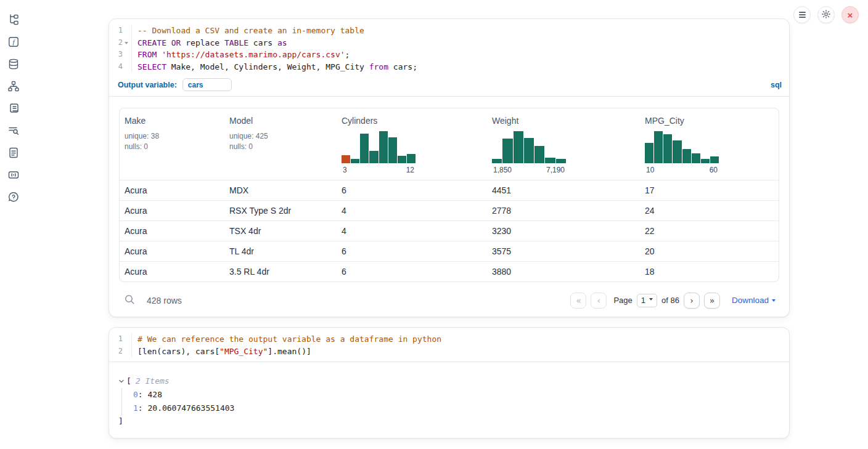  What do you see at coordinates (126, 44) in the screenshot?
I see `chevron-down-icon` at bounding box center [126, 44].